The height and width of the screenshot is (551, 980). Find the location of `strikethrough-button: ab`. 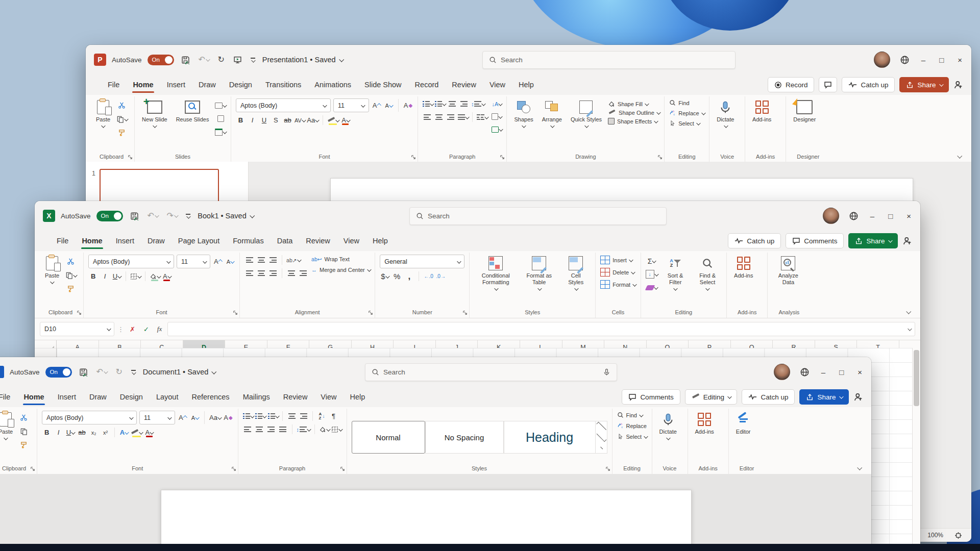

strikethrough-button: ab is located at coordinates (288, 120).